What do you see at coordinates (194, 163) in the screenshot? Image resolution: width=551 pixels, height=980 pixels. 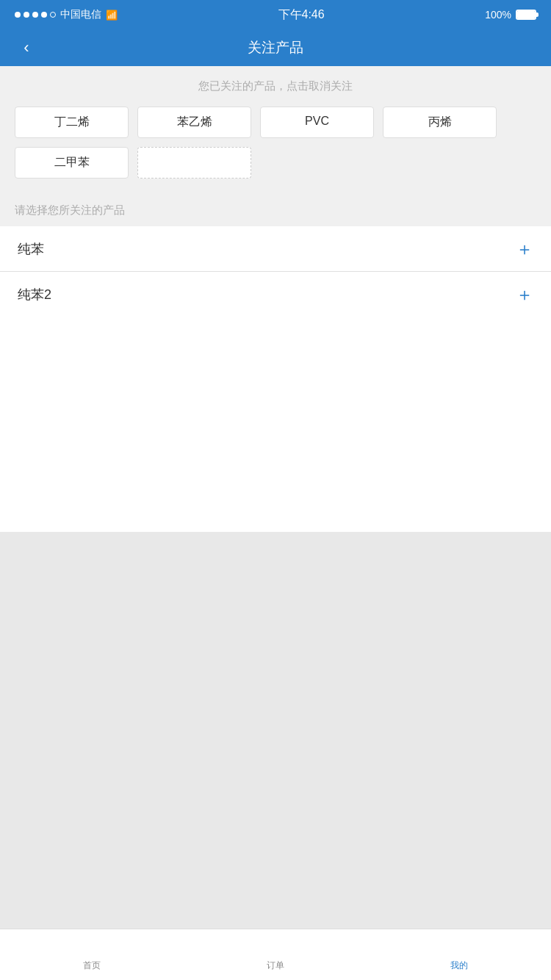 I see `tag-empty` at bounding box center [194, 163].